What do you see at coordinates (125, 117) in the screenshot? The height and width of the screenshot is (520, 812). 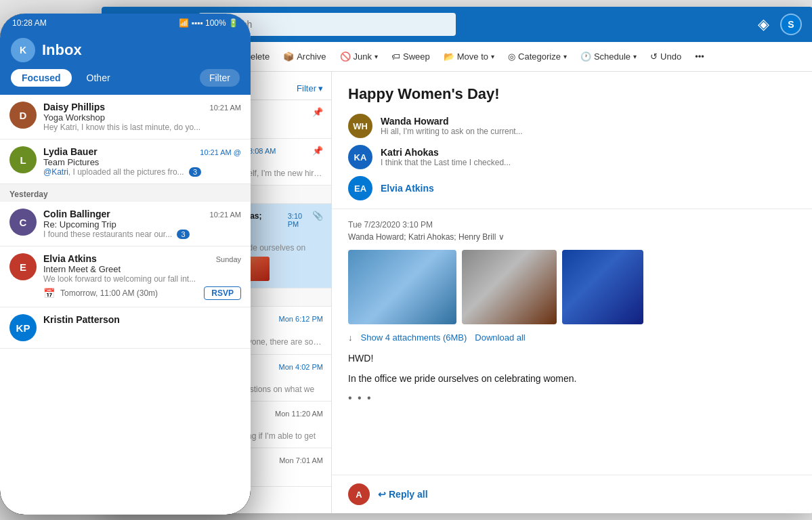 I see `phone-mail-item: D Daisy Phillips 10:21 AM Yoga Workshop …` at bounding box center [125, 117].